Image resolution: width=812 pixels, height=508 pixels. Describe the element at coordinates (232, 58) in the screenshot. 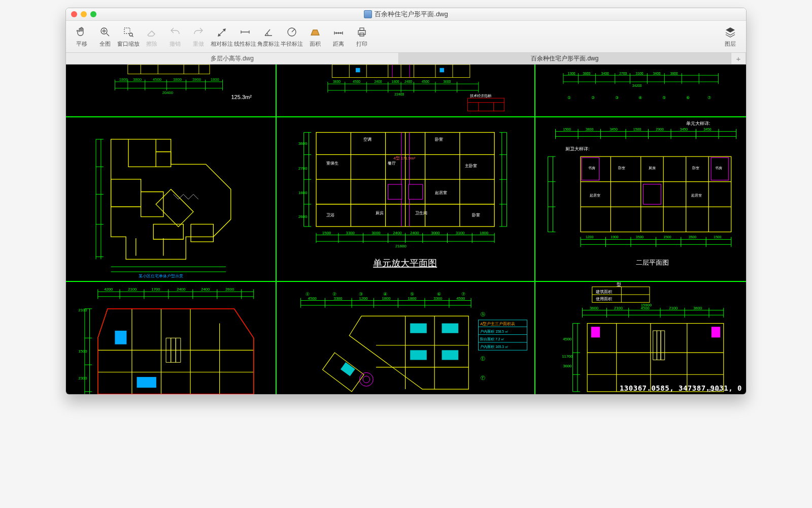

I see `document-tab: 多层小高等.dwg` at that location.